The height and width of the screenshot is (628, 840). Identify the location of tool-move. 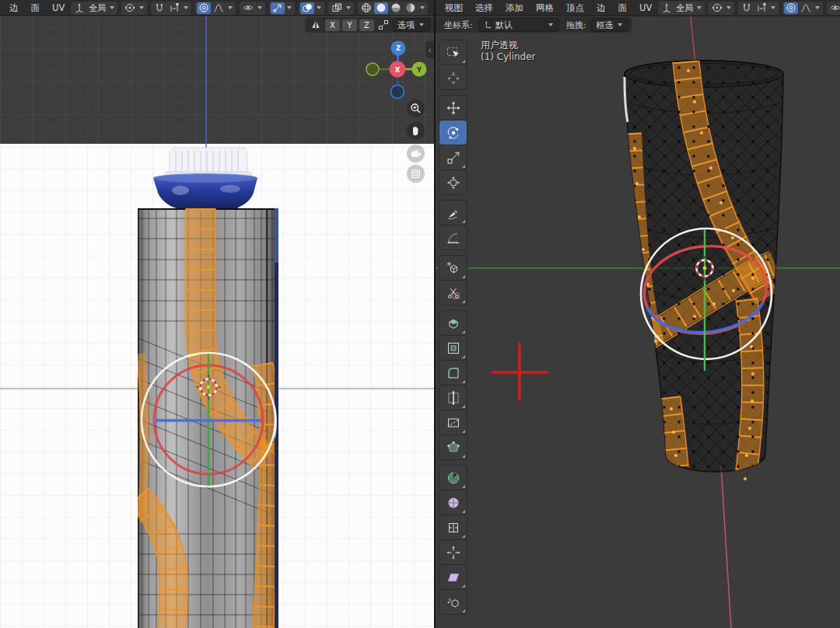
(453, 107).